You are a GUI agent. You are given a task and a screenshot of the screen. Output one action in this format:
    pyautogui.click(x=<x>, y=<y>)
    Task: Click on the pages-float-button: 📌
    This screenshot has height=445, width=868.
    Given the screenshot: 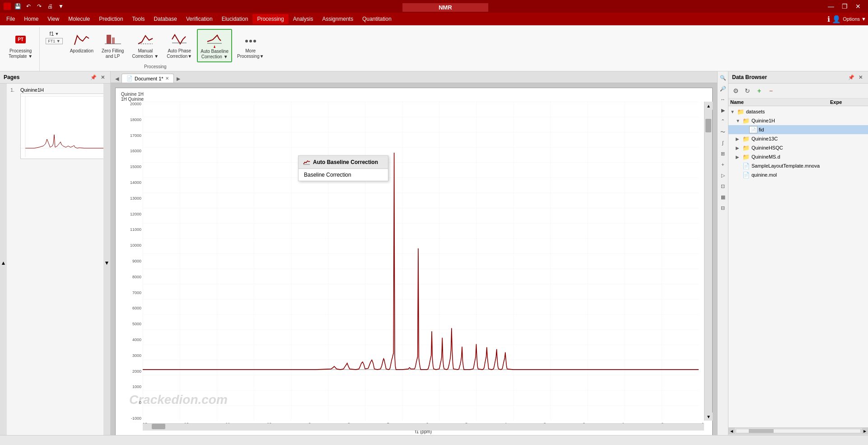 What is the action you would take?
    pyautogui.click(x=93, y=77)
    